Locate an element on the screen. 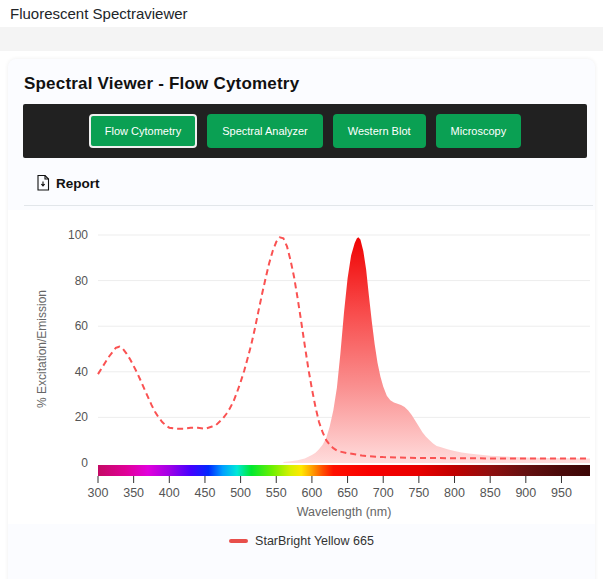 This screenshot has width=603, height=579. x-tick-label: 350 is located at coordinates (134, 493).